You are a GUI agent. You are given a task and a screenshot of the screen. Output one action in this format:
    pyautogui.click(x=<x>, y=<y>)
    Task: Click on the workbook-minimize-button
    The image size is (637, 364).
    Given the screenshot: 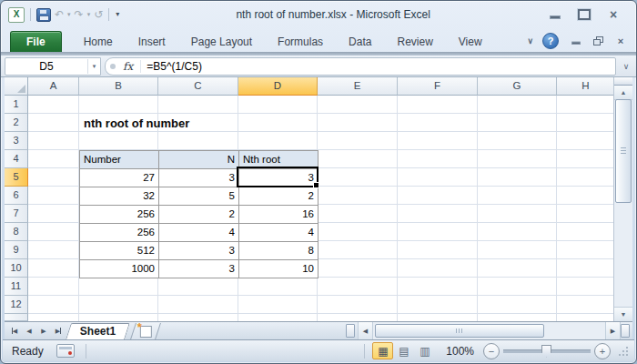 What is the action you would take?
    pyautogui.click(x=576, y=42)
    